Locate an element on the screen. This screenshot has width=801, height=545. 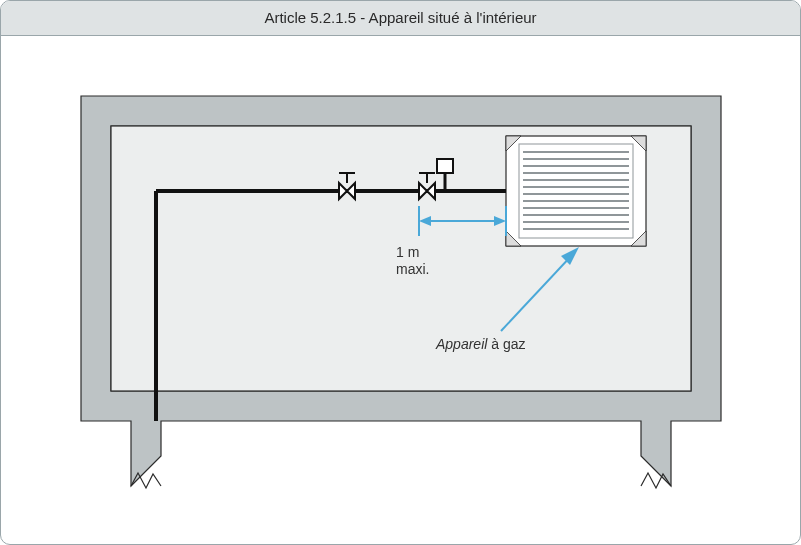
dimension-value: 1 m is located at coordinates (408, 252).